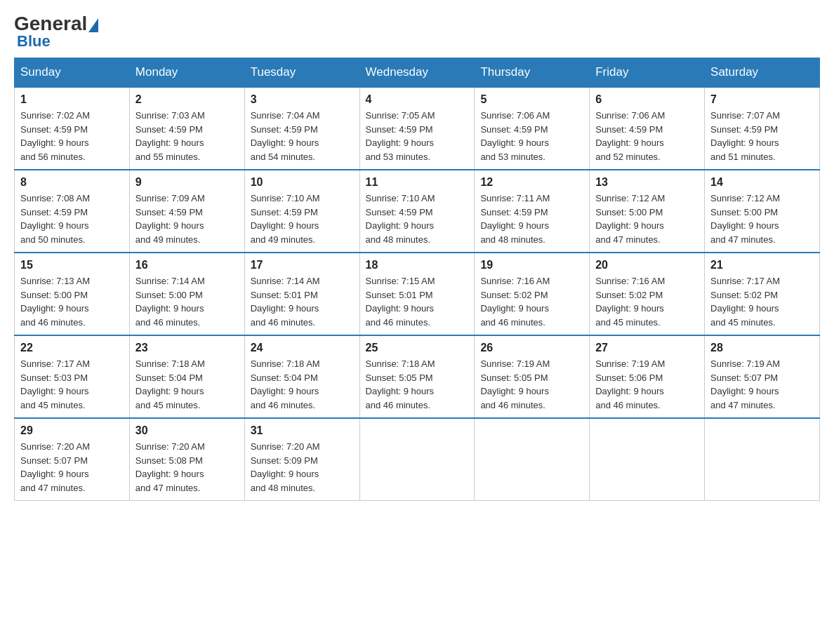 Image resolution: width=834 pixels, height=644 pixels. I want to click on day-info: Sunrise: 7:04 AMSunset: 4:59 PMDaylight:…, so click(285, 136).